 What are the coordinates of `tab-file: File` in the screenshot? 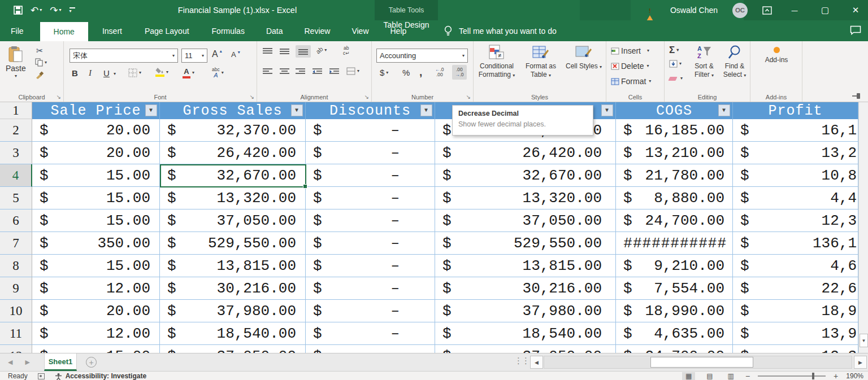 It's located at (17, 30).